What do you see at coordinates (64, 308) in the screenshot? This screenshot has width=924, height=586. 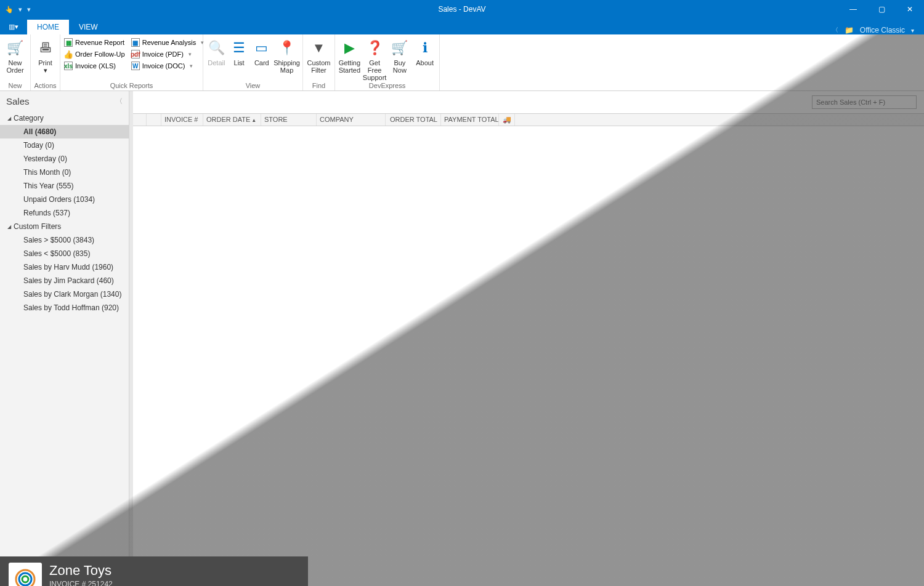 I see `nav-item: Sales by Todd Hoffman (920)` at bounding box center [64, 308].